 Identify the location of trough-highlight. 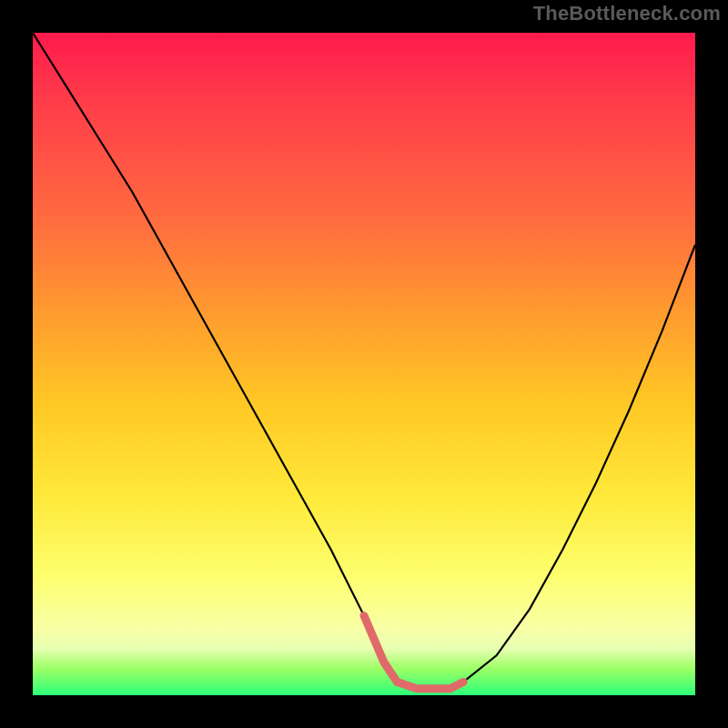
(413, 652).